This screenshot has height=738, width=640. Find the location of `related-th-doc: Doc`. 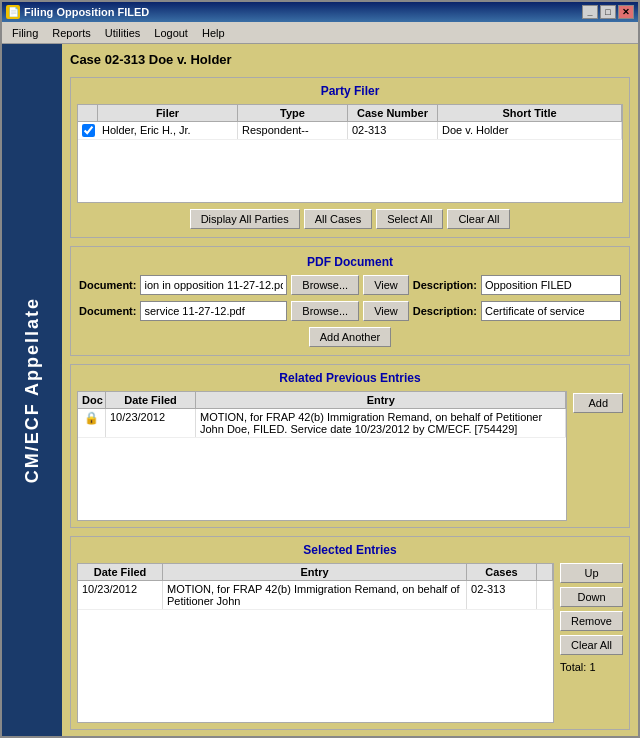

related-th-doc: Doc is located at coordinates (92, 400).